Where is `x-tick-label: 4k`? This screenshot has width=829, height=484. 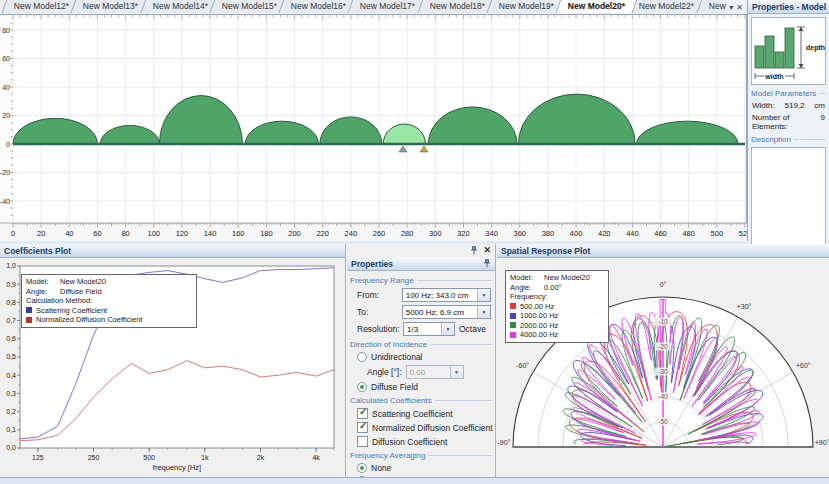 x-tick-label: 4k is located at coordinates (316, 458).